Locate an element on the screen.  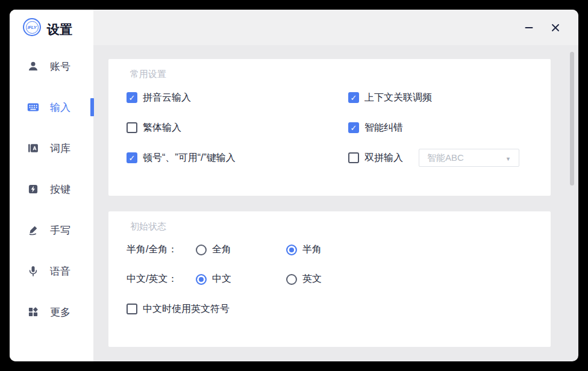
sidebar-item-input: 输入 is located at coordinates (52, 107).